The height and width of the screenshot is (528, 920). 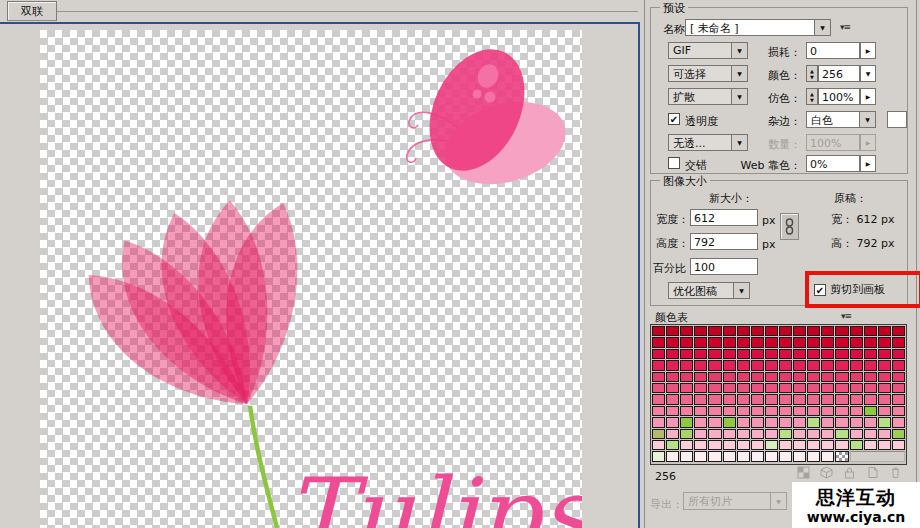 What do you see at coordinates (868, 74) in the screenshot?
I see `colors-dropdown-button: ▼` at bounding box center [868, 74].